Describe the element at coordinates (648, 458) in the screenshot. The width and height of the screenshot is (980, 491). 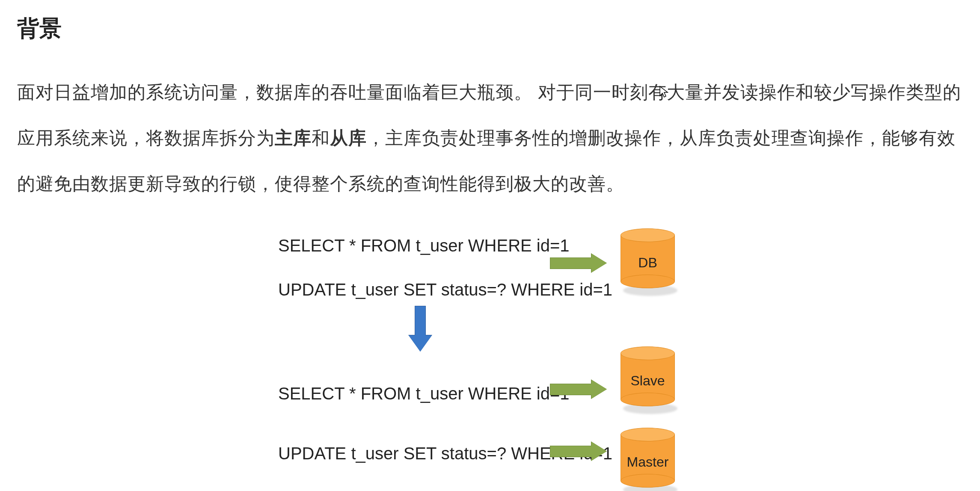
I see `db-master-cylinder: Master` at that location.